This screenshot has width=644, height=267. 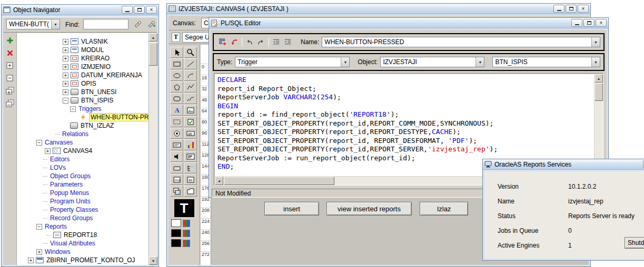 What do you see at coordinates (177, 180) in the screenshot?
I see `ole-tool: OLE` at bounding box center [177, 180].